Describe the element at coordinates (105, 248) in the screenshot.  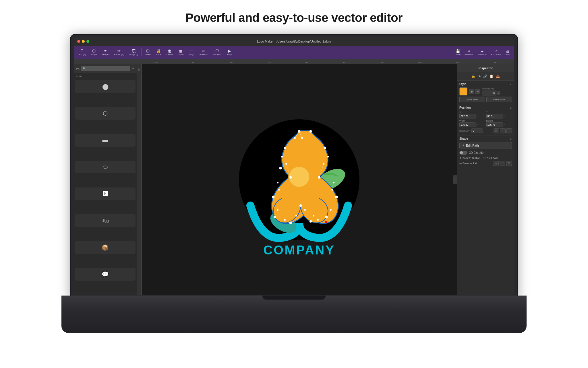
I see `sidebar-icon-dropbox: 📦` at that location.